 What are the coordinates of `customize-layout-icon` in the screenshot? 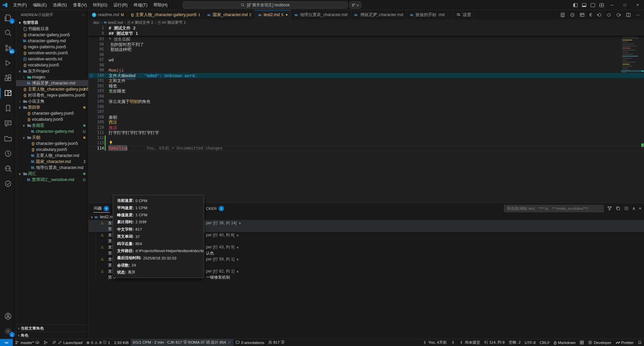 It's located at (601, 5).